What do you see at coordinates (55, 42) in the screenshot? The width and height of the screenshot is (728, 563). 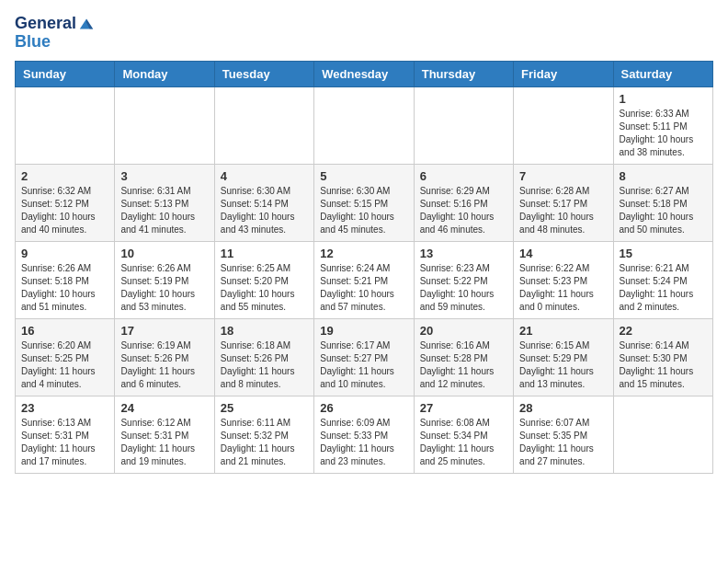 I see `logo-blue: Blue` at bounding box center [55, 42].